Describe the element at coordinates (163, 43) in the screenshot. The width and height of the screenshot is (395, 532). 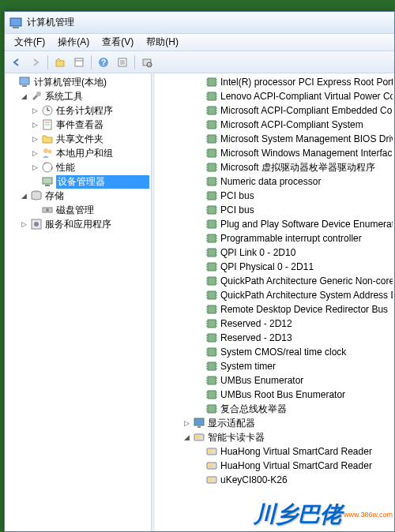
I see `menu-help: 帮助(H)` at that location.